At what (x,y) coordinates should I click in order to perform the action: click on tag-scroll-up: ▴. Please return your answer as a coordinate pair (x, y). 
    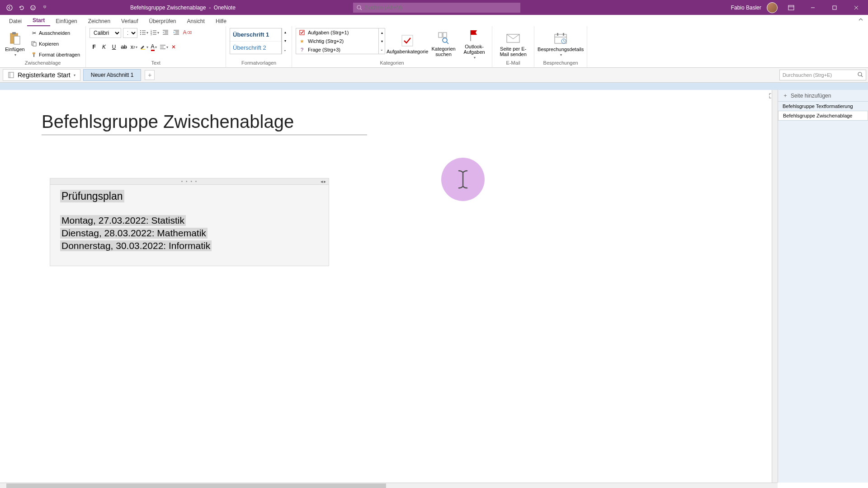
    Looking at the image, I should click on (382, 33).